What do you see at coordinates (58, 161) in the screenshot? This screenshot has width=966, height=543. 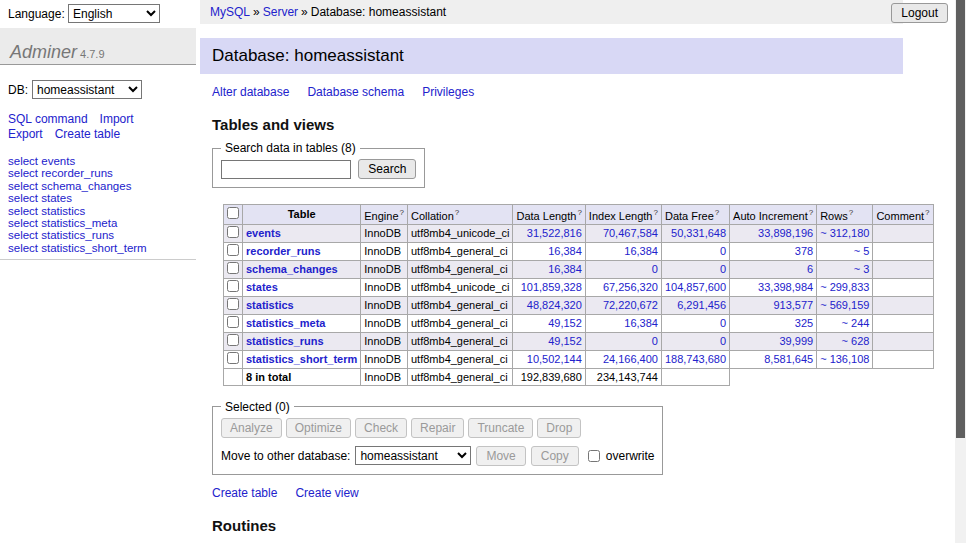 I see `table-link-events: events` at bounding box center [58, 161].